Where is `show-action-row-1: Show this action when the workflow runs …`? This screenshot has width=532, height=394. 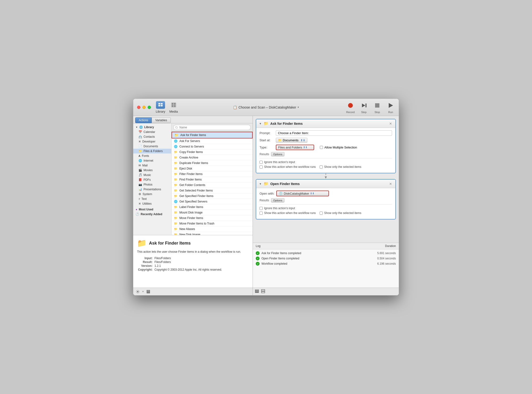
show-action-row-1: Show this action when the workflow runs … is located at coordinates (326, 167).